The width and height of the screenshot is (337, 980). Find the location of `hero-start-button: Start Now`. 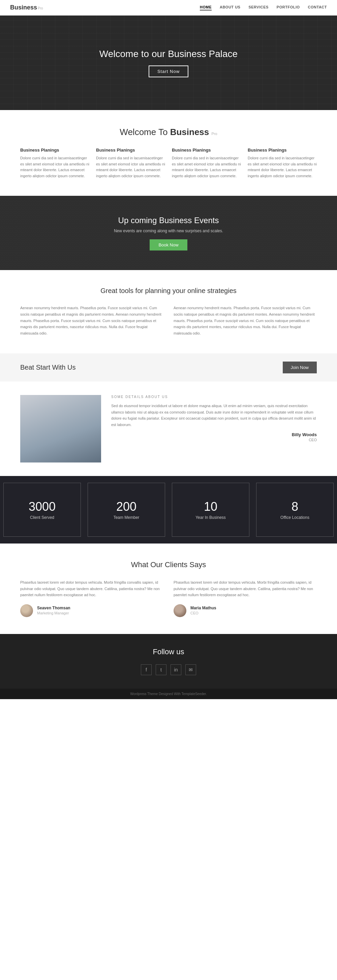

hero-start-button: Start Now is located at coordinates (169, 72).